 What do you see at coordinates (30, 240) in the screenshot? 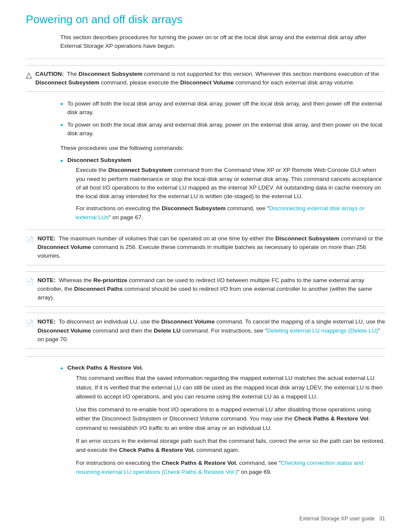
I see `note-icon-1: 📄` at bounding box center [30, 240].